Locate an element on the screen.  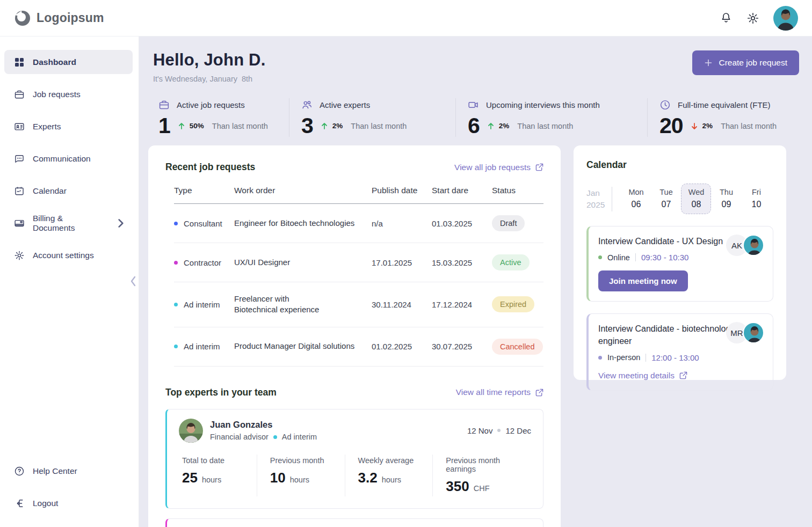
calendar-year: 2025 is located at coordinates (596, 205).